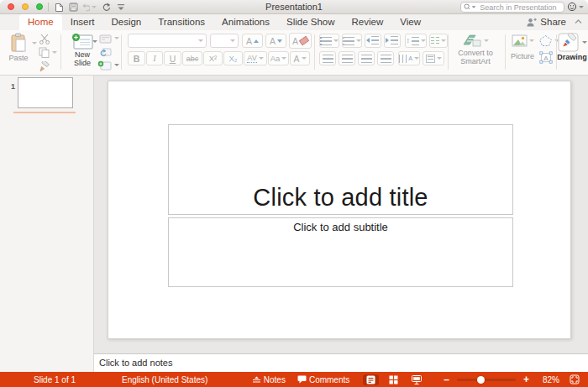 Image resolution: width=588 pixels, height=387 pixels. What do you see at coordinates (255, 59) in the screenshot?
I see `character-spacing-button: AV` at bounding box center [255, 59].